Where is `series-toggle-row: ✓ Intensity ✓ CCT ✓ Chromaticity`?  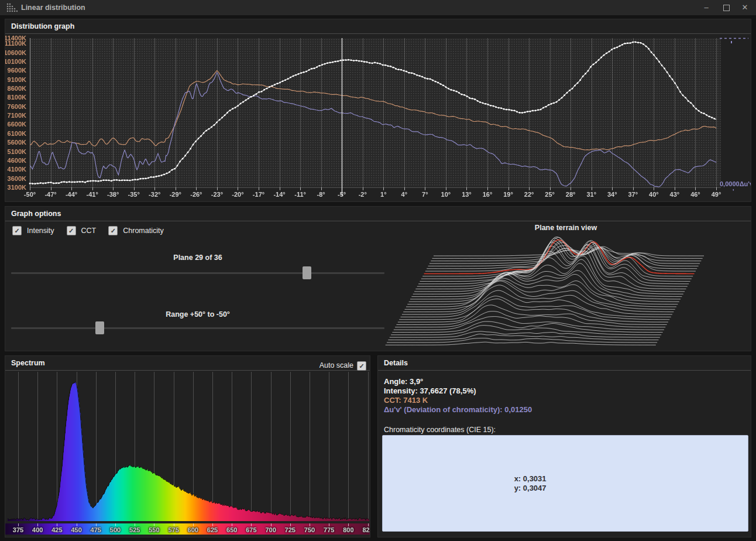
series-toggle-row: ✓ Intensity ✓ CCT ✓ Chromaticity is located at coordinates (91, 231).